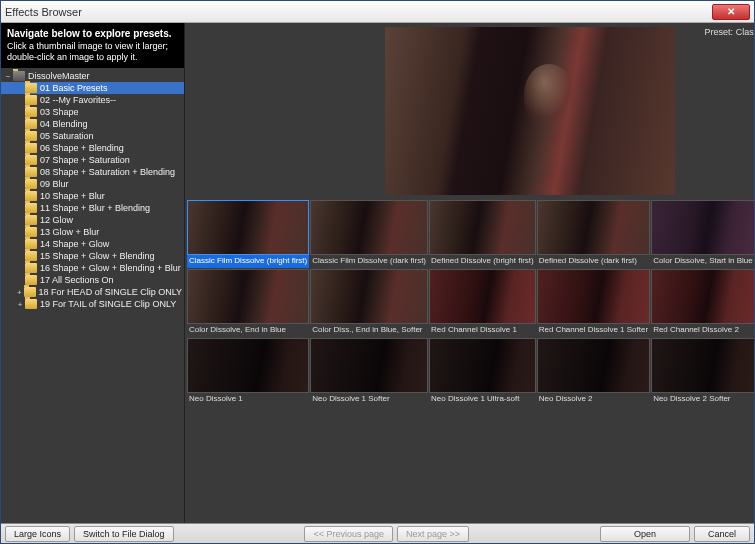  I want to click on tree-label: 05 Saturation, so click(67, 136).